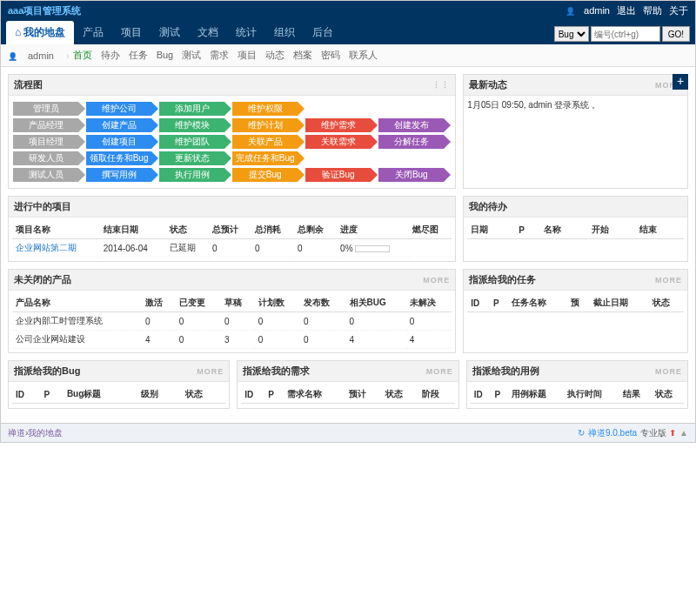 This screenshot has width=696, height=616. Describe the element at coordinates (208, 33) in the screenshot. I see `menu-tab-4: 文档` at that location.